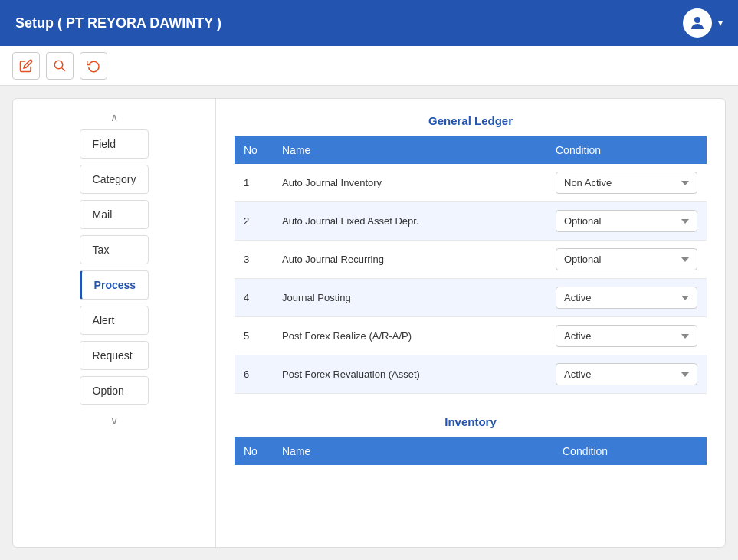 Image resolution: width=738 pixels, height=560 pixels. I want to click on sidebar-nav: FieldCategoryMailTaxProcessAlertRequestO…, so click(115, 270).